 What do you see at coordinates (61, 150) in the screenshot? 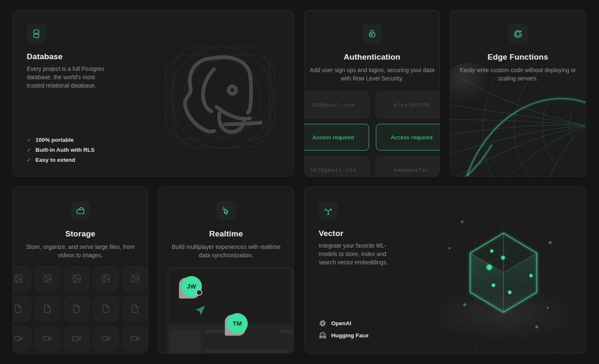
I see `feature-item: Built-in Auth with RLS` at bounding box center [61, 150].